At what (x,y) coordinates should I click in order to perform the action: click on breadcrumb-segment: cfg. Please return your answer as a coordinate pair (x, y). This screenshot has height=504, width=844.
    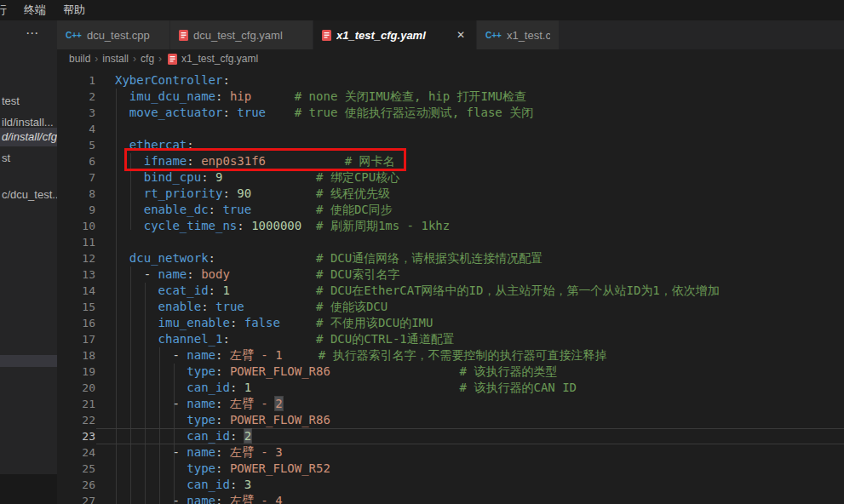
    Looking at the image, I should click on (147, 59).